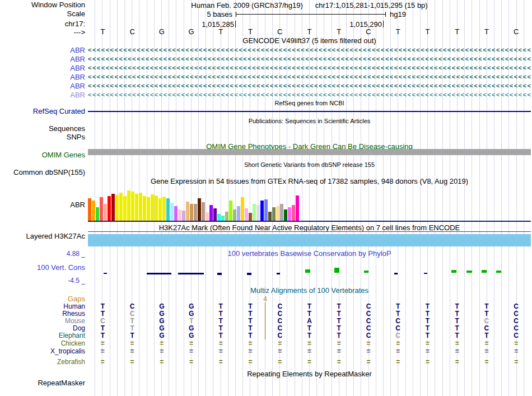 The width and height of the screenshot is (532, 396). I want to click on gtex-gene-label: ABR, so click(43, 205).